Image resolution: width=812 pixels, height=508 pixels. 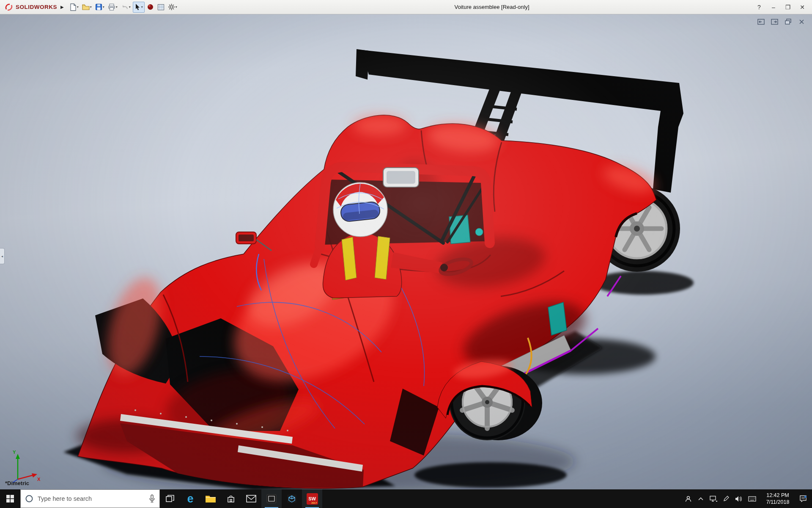 I want to click on appearance-button, so click(x=151, y=7).